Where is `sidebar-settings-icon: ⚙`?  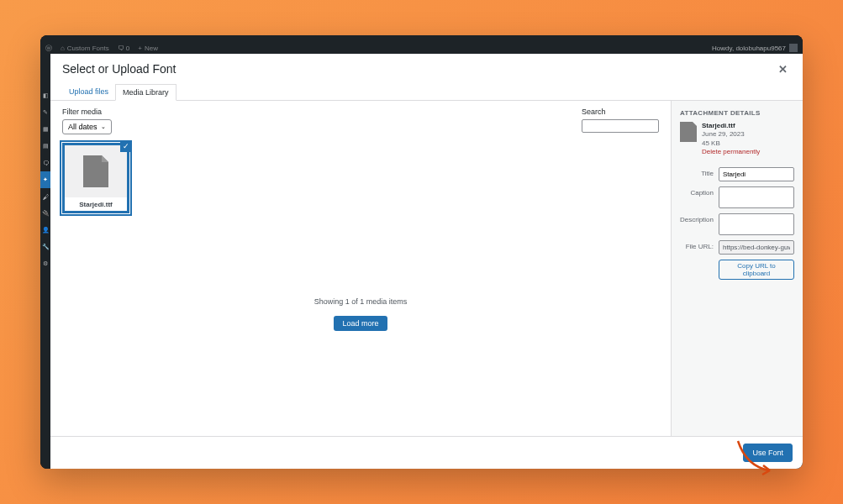
sidebar-settings-icon: ⚙ is located at coordinates (45, 264).